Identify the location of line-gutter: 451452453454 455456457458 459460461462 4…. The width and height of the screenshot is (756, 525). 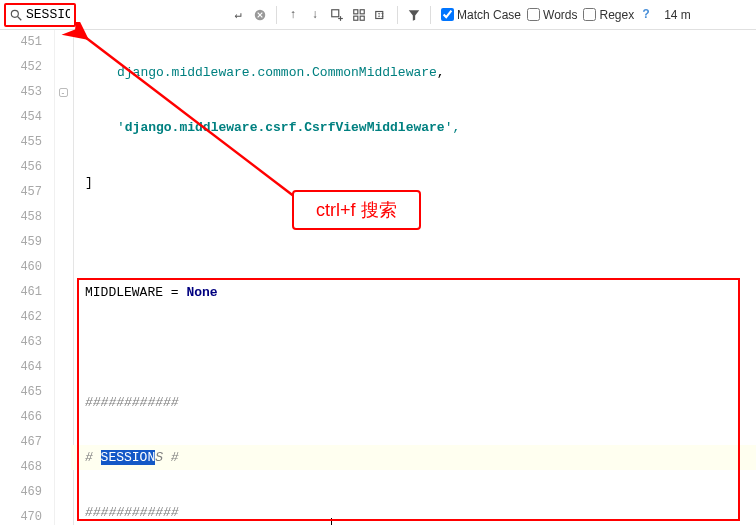
(28, 278).